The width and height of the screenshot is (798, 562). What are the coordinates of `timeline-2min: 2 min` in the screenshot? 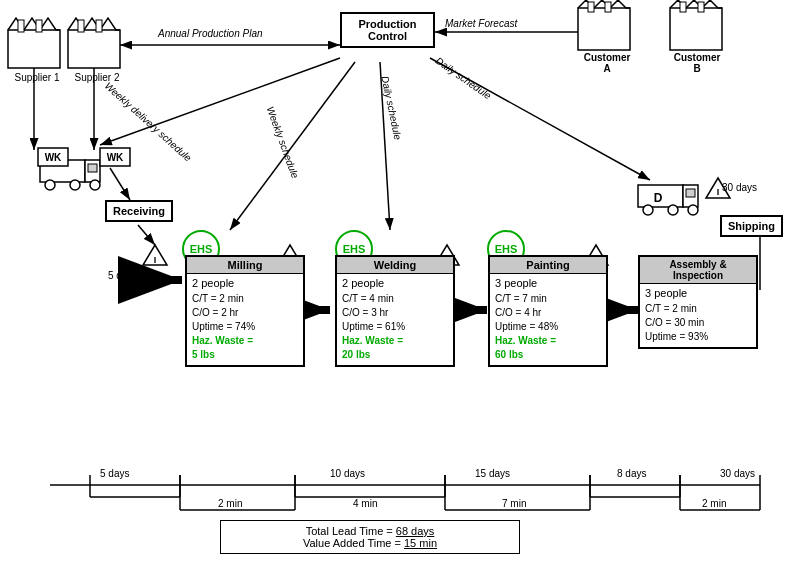 It's located at (230, 504).